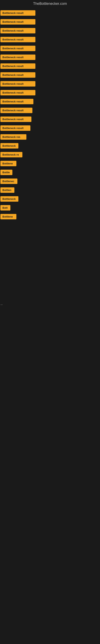 This screenshot has width=100, height=644. I want to click on list-item: Bottlen, so click(50, 190).